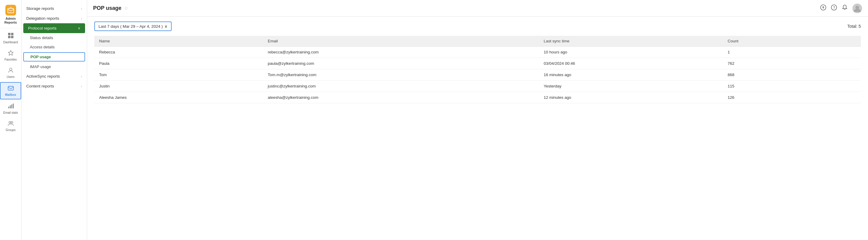  Describe the element at coordinates (179, 86) in the screenshot. I see `cell-name: Justin` at that location.